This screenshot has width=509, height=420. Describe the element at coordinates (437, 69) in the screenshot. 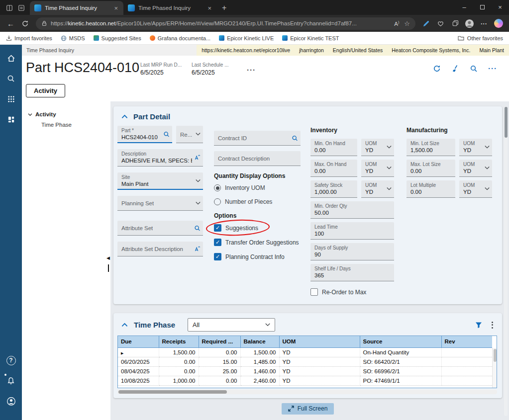

I see `refresh-data-icon` at that location.